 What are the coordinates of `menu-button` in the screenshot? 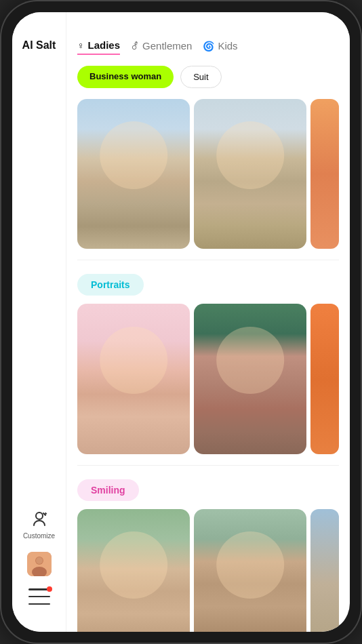 It's located at (39, 597).